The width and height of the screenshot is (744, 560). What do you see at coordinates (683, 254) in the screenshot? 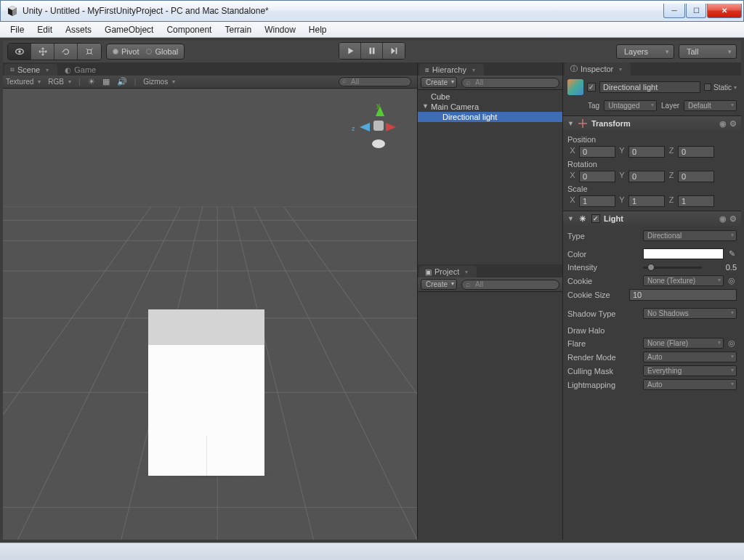
I see `color-field` at bounding box center [683, 254].